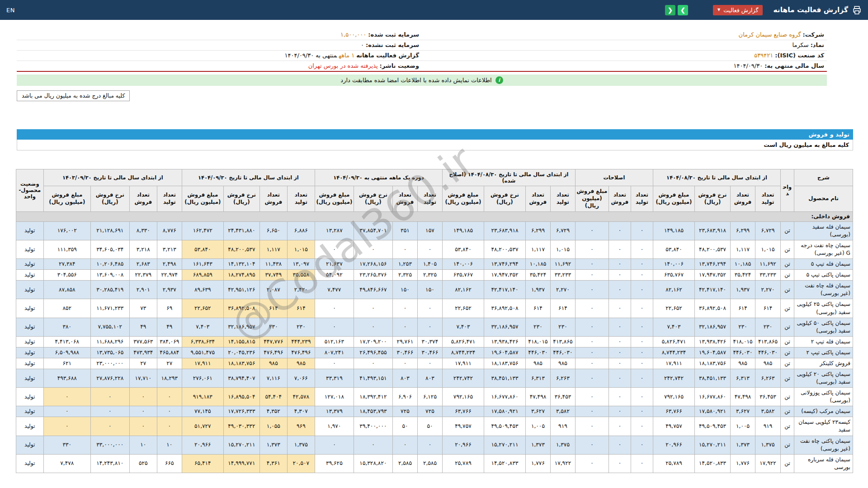 Image resolution: width=868 pixels, height=488 pixels. Describe the element at coordinates (824, 412) in the screenshot. I see `product-name-cell: سیمان مرکب (کیسه)` at that location.